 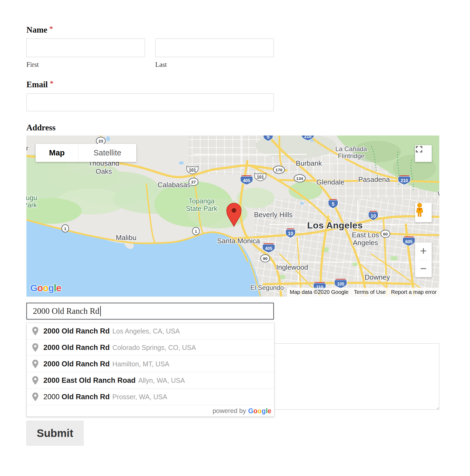 What do you see at coordinates (308, 137) in the screenshot?
I see `svg-text: 210` at bounding box center [308, 137].